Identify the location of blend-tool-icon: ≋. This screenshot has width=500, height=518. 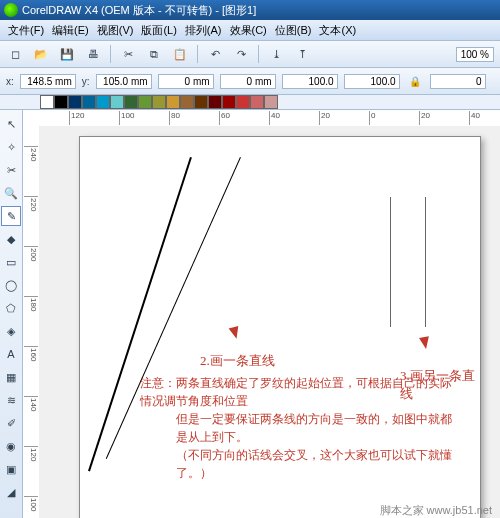
(11, 400).